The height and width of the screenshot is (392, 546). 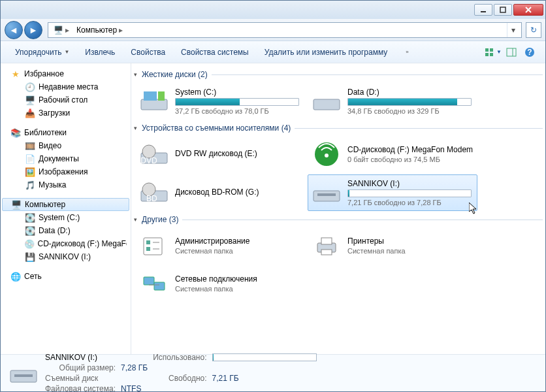 I want to click on sidebar-label: Документы, so click(x=59, y=159).